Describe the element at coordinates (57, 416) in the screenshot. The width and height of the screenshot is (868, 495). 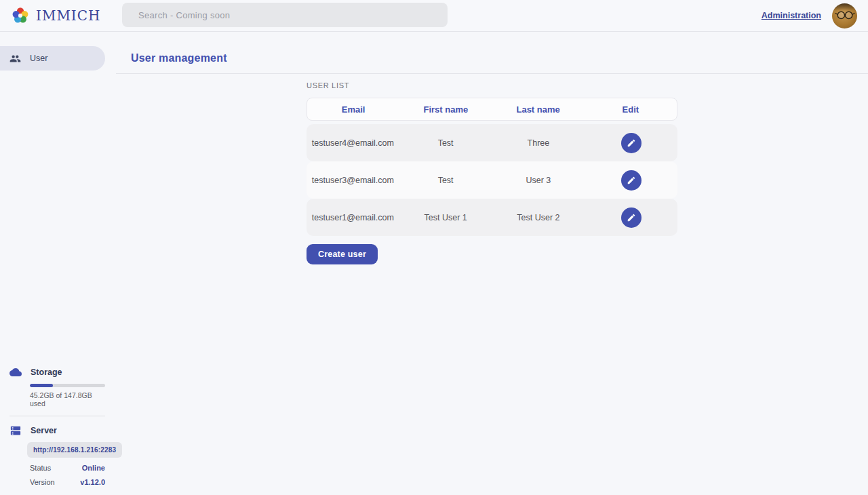
I see `sidebar-divider` at that location.